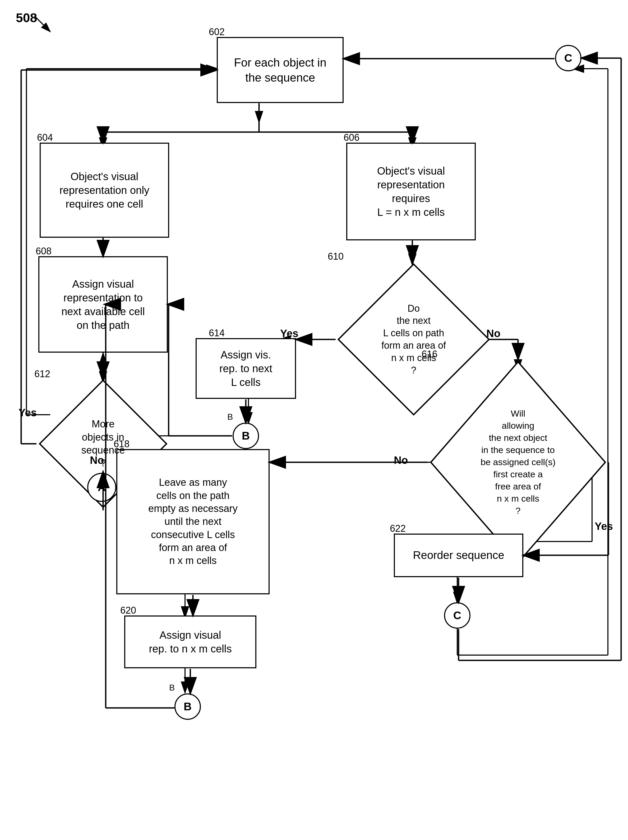  Describe the element at coordinates (102, 488) in the screenshot. I see `connector-A: A` at that location.